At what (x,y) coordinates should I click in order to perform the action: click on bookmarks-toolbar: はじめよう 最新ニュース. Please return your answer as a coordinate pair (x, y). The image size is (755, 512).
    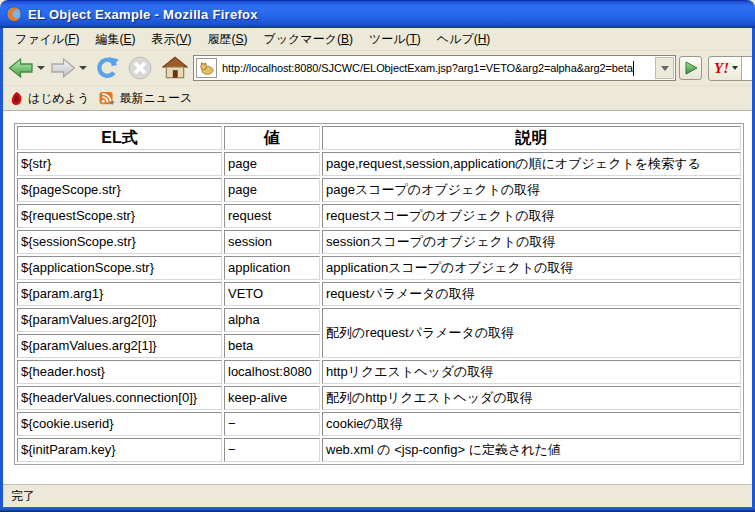
    Looking at the image, I should click on (378, 98).